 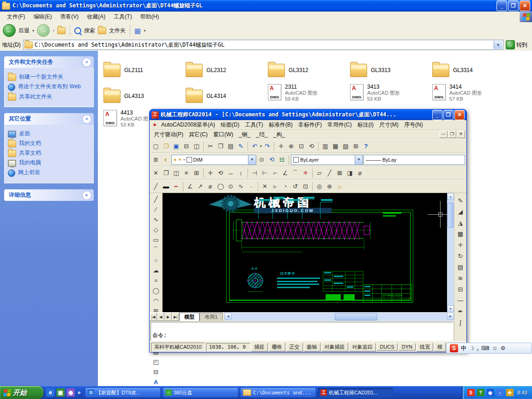 What do you see at coordinates (187, 146) in the screenshot?
I see `plot-icon: ⊟` at bounding box center [187, 146].